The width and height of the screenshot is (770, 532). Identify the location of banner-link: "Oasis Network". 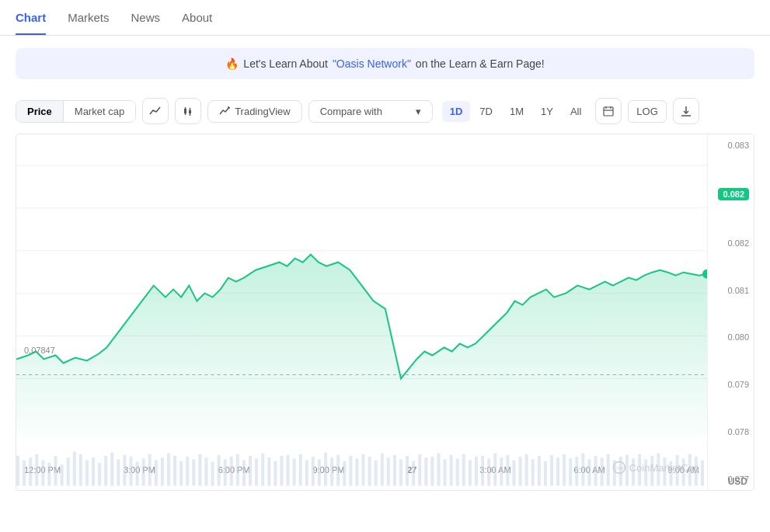
(371, 64).